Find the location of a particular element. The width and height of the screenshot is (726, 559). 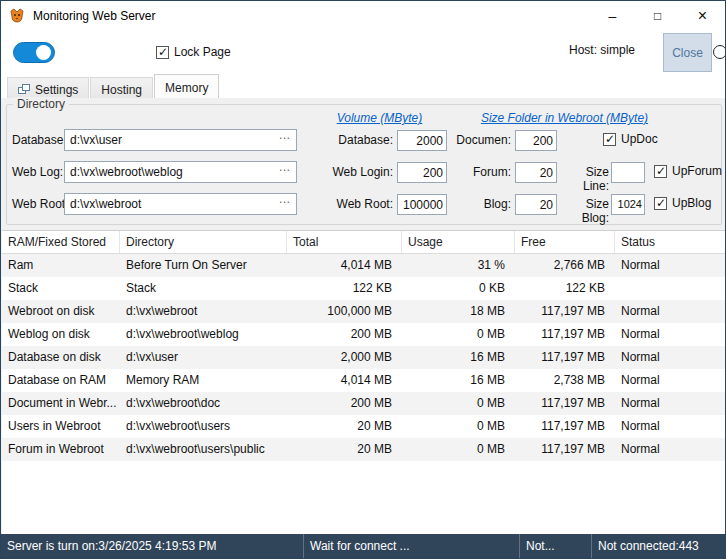

path-value: d:\vx\webroot is located at coordinates (106, 204).